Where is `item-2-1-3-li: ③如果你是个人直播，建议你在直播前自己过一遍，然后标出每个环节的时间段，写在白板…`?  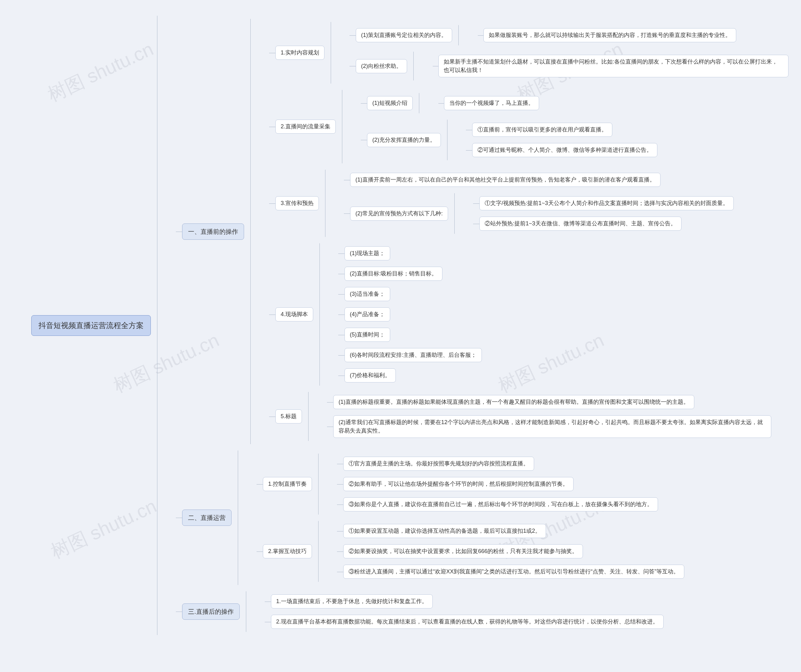 item-2-1-3-li: ③如果你是个人直播，建议你在直播前自己过一遍，然后标出每个环节的时间段，写在白板… is located at coordinates (560, 504).